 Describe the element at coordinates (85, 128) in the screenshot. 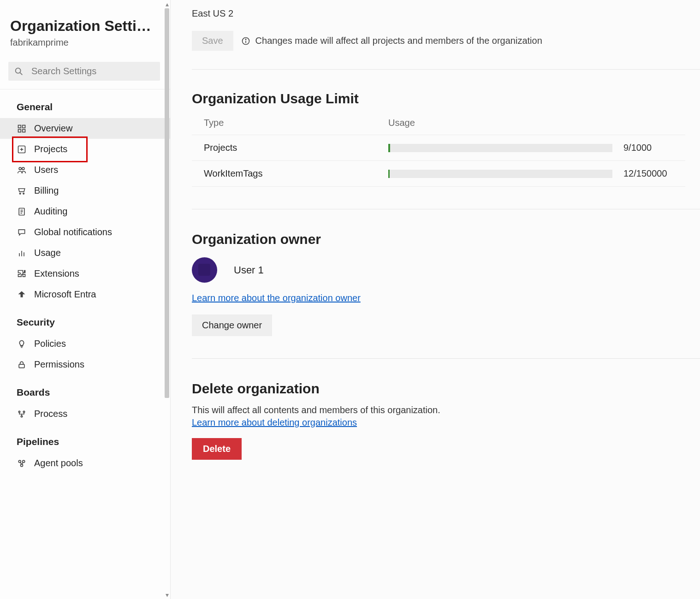

I see `sidebar-item-overview: Overview` at that location.